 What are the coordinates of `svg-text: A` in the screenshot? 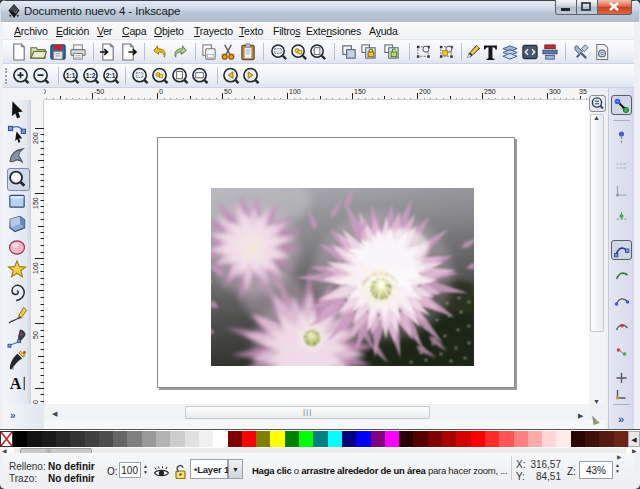 It's located at (16, 384).